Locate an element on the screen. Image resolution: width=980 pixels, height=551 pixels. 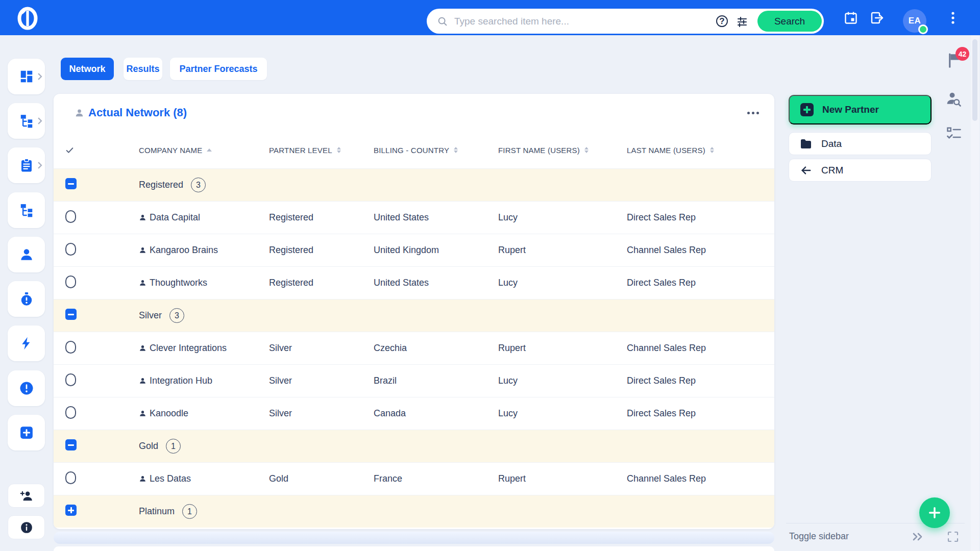
sidebar-item-time-tracking is located at coordinates (27, 299).